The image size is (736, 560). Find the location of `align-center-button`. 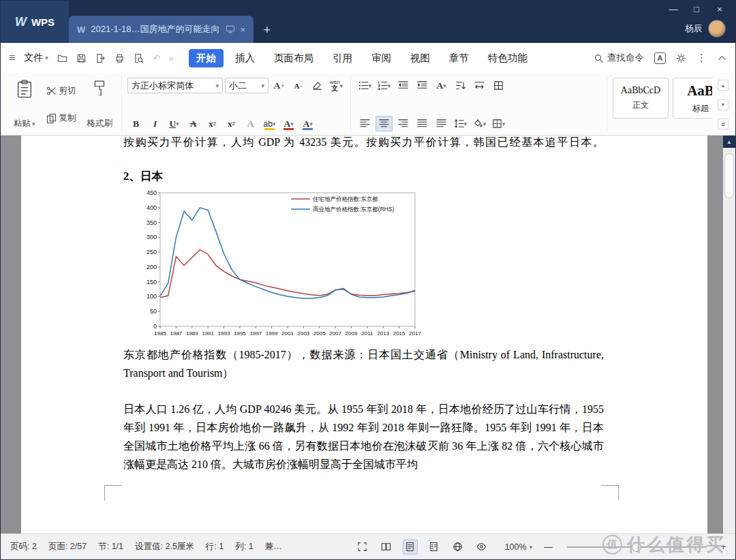

align-center-button is located at coordinates (384, 124).